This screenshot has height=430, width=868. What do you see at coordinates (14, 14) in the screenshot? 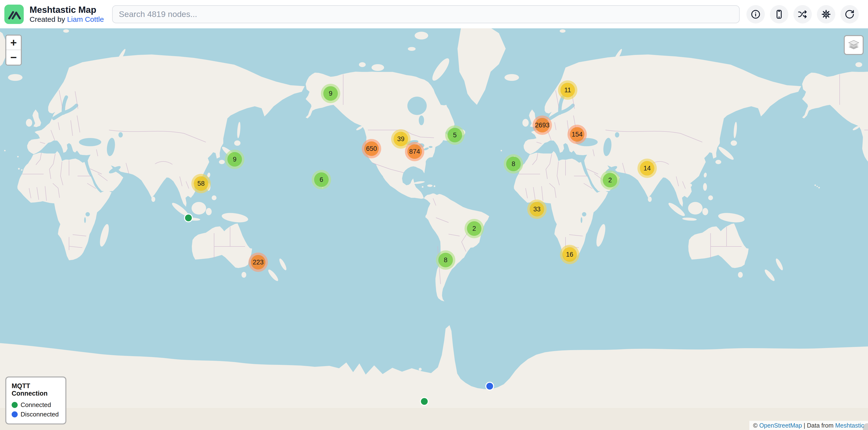
I see `meshtastic-logo-icon` at bounding box center [14, 14].